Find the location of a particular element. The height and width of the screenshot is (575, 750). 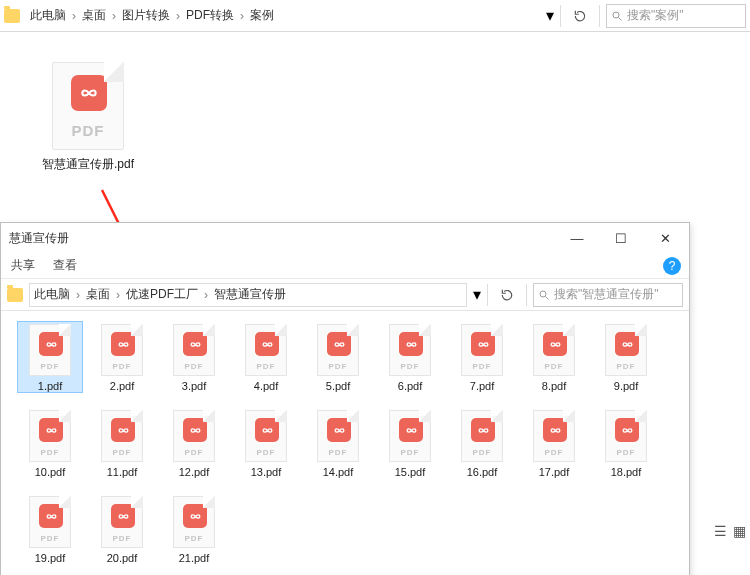

search-input: 搜索"智慧通宣传册" is located at coordinates (608, 295).